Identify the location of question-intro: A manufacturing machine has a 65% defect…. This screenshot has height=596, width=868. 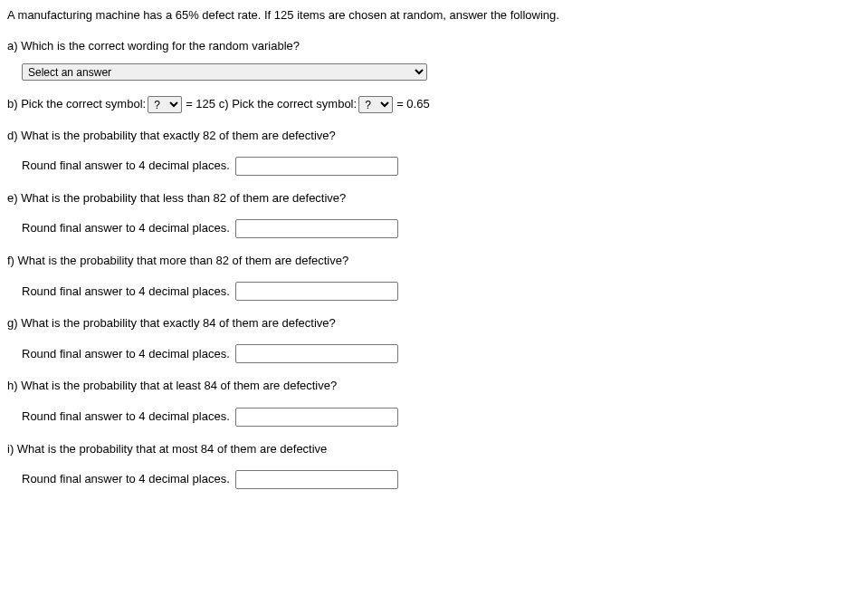
(434, 15).